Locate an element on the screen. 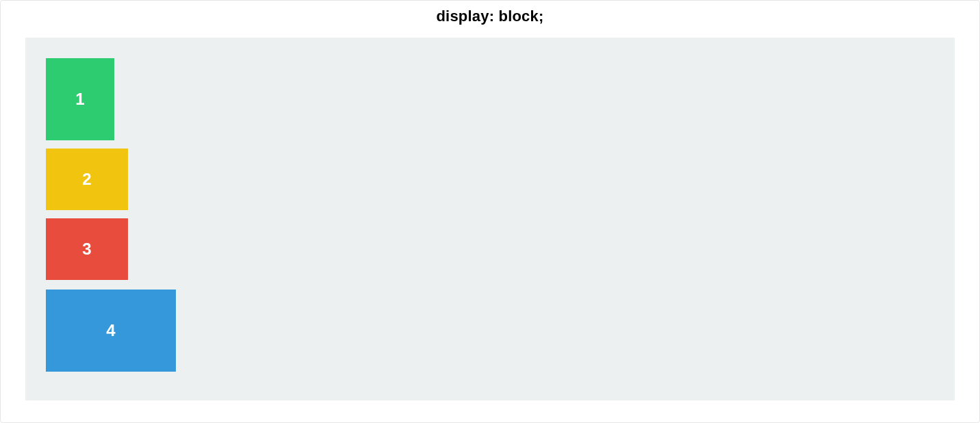 The height and width of the screenshot is (423, 980). block-box-4: 4 is located at coordinates (111, 331).